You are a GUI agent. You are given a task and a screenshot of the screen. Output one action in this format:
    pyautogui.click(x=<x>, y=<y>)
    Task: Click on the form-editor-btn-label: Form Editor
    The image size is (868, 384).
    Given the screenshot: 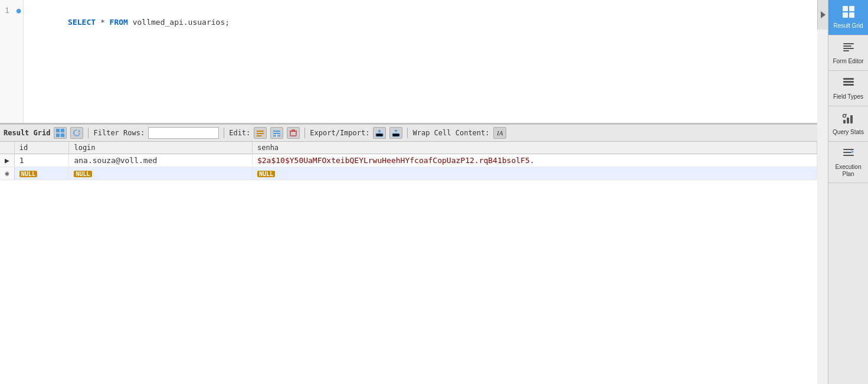 What is the action you would take?
    pyautogui.click(x=848, y=61)
    